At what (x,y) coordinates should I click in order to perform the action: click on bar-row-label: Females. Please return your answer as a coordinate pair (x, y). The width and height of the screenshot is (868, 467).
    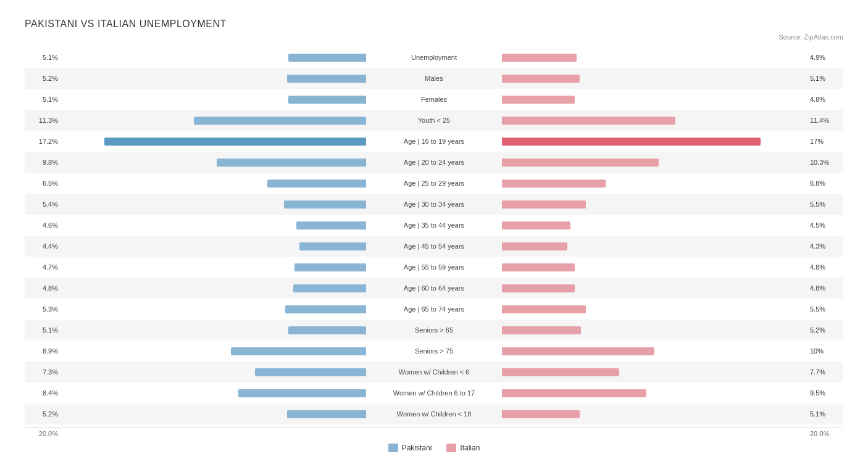
    Looking at the image, I should click on (434, 99).